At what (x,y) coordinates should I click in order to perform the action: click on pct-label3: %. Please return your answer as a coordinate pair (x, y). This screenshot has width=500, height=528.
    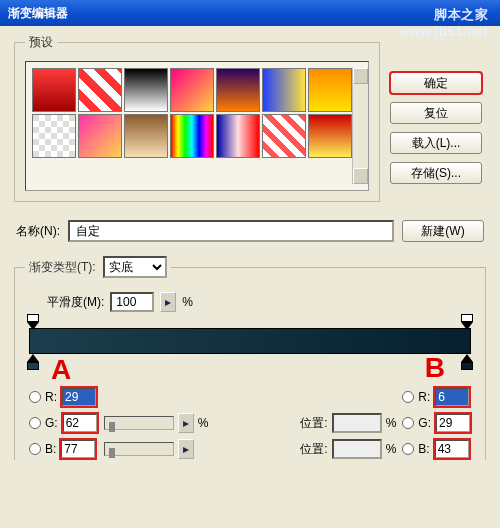
    Looking at the image, I should click on (392, 423).